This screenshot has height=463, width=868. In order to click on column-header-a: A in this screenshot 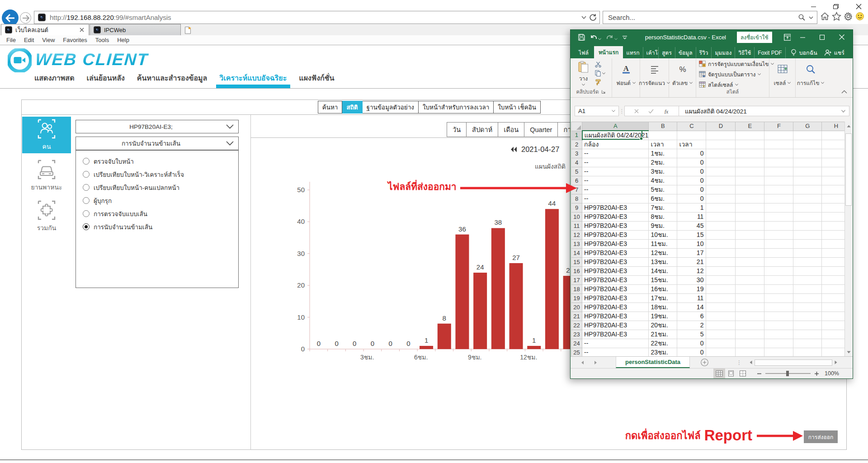, I will do `click(616, 127)`.